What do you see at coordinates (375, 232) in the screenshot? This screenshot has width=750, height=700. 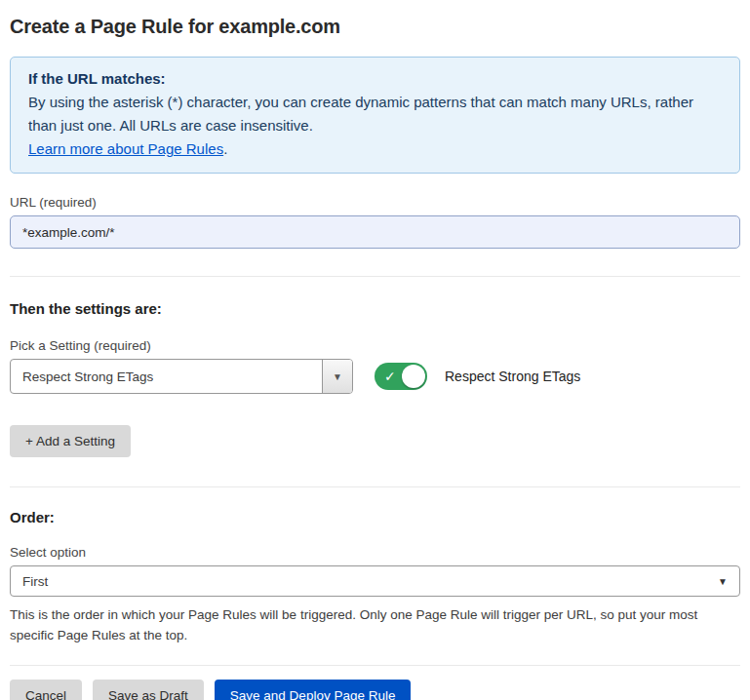 I see `url-input` at bounding box center [375, 232].